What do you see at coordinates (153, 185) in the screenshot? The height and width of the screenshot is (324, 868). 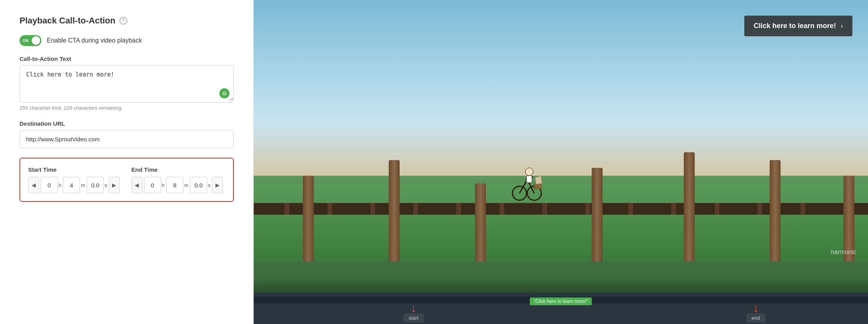 I see `end-hours-value: 0` at bounding box center [153, 185].